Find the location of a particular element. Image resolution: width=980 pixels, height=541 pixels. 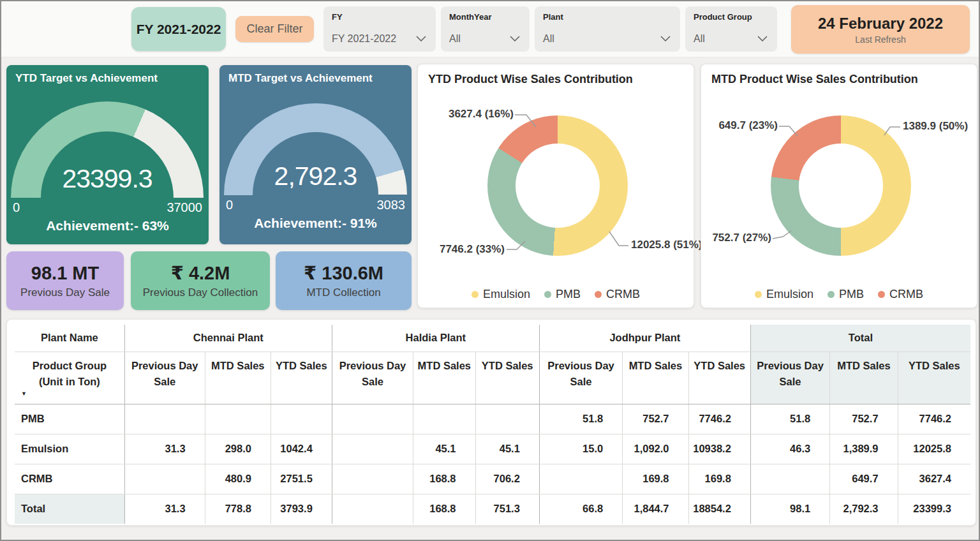

table-cell: 778.8 is located at coordinates (237, 509).